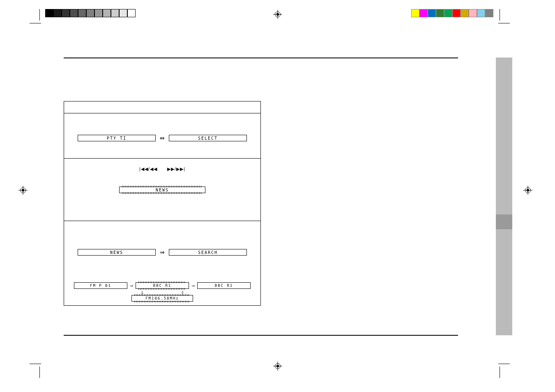  Describe the element at coordinates (162, 298) in the screenshot. I see `display-cell-scrolling: FM106.50MHz` at that location.